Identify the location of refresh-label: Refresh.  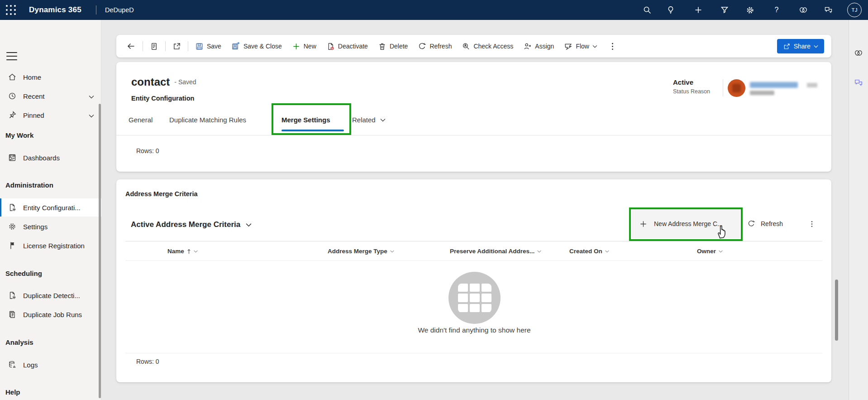
(441, 46).